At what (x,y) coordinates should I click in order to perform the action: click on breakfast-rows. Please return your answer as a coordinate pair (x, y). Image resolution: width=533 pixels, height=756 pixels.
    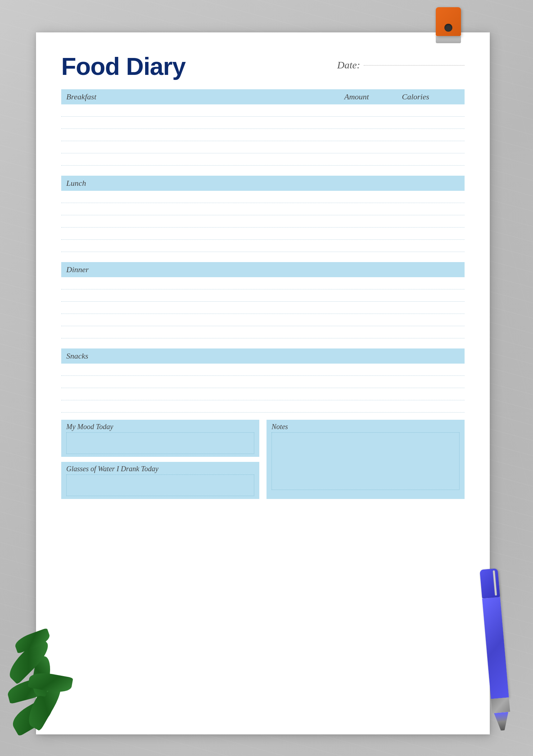
    Looking at the image, I should click on (263, 135).